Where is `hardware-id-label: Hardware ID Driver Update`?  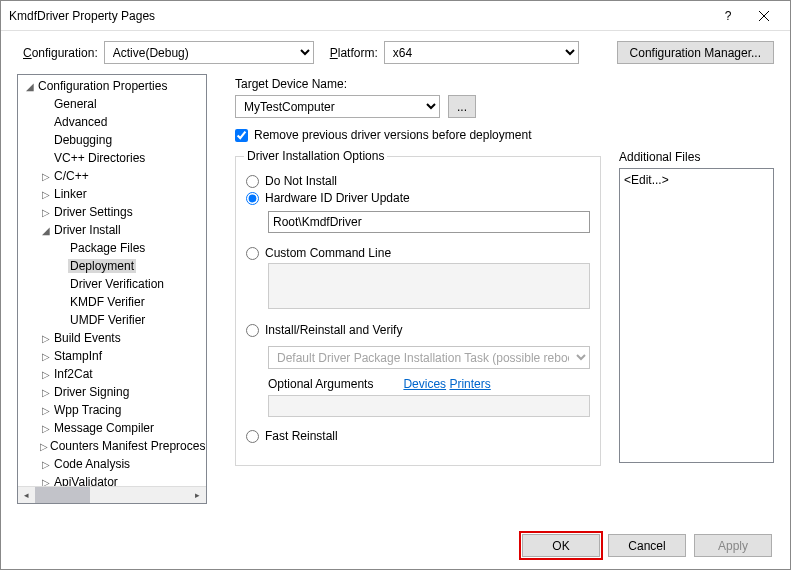 hardware-id-label: Hardware ID Driver Update is located at coordinates (338, 198).